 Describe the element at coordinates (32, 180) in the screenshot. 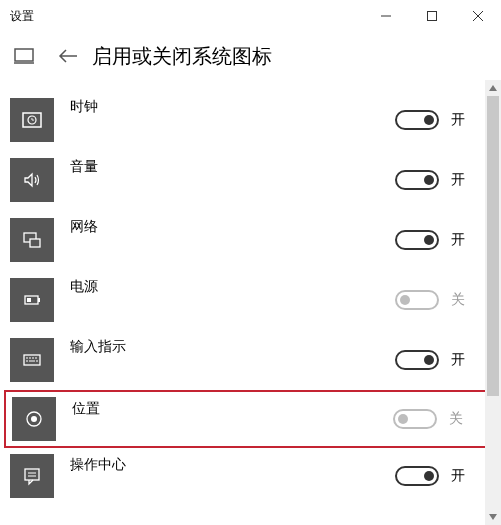

I see `volume-icon` at that location.